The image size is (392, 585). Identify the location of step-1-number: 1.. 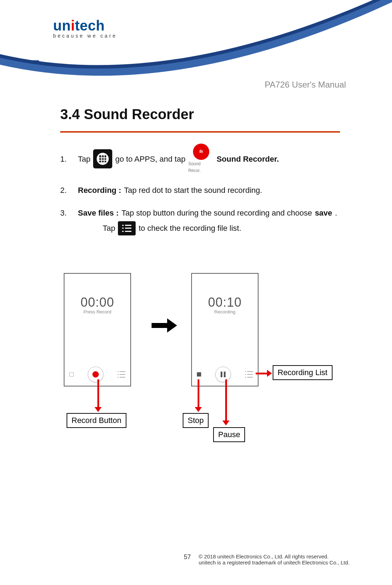
(68, 159).